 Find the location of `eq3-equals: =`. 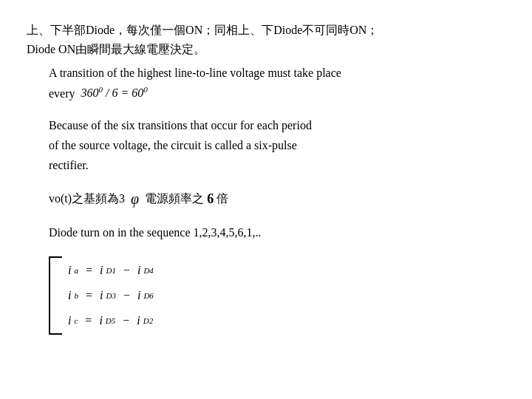

eq3-equals: = is located at coordinates (89, 321).